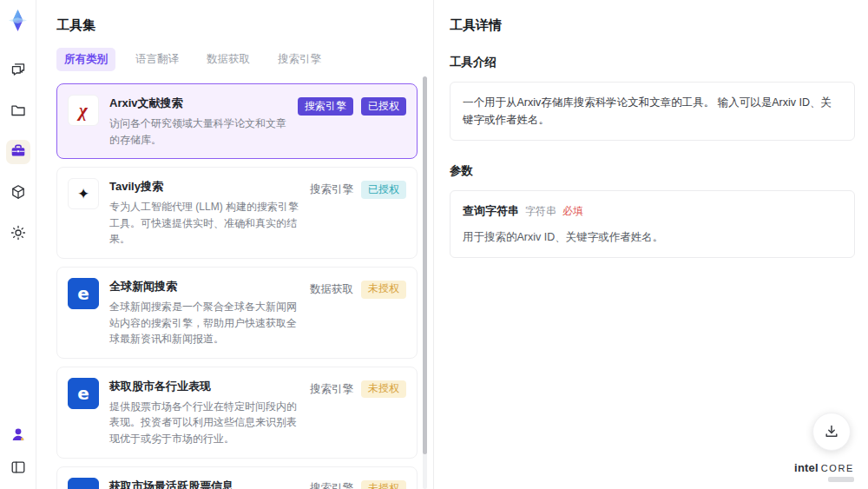 The height and width of the screenshot is (489, 868). I want to click on rail-button-avatar, so click(18, 435).